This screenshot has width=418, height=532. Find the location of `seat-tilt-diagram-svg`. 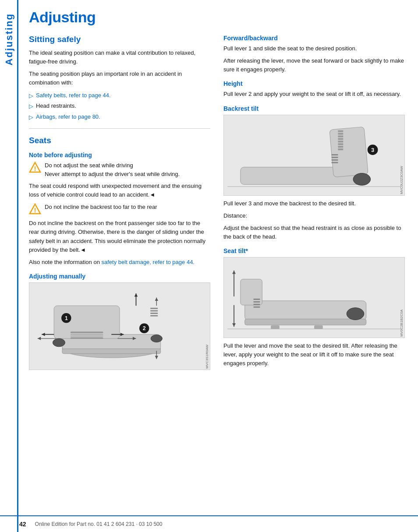

seat-tilt-diagram-svg is located at coordinates (314, 298).